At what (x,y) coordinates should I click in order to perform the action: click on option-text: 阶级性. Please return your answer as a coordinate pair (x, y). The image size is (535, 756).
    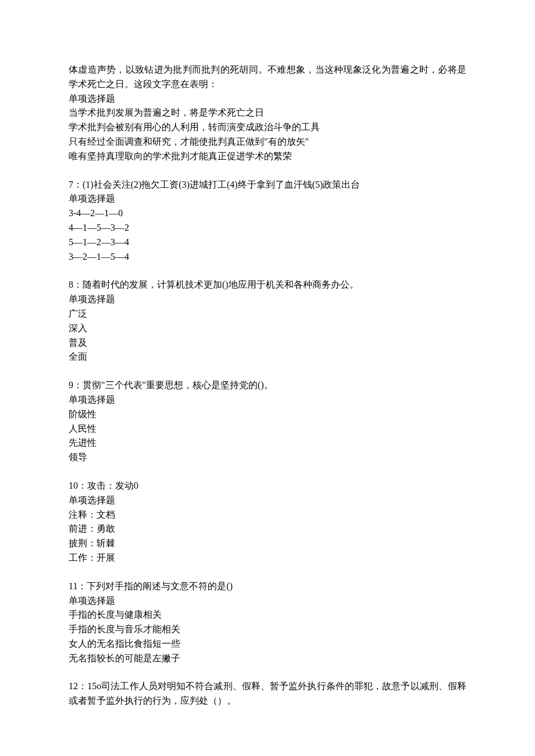
    Looking at the image, I should click on (268, 415).